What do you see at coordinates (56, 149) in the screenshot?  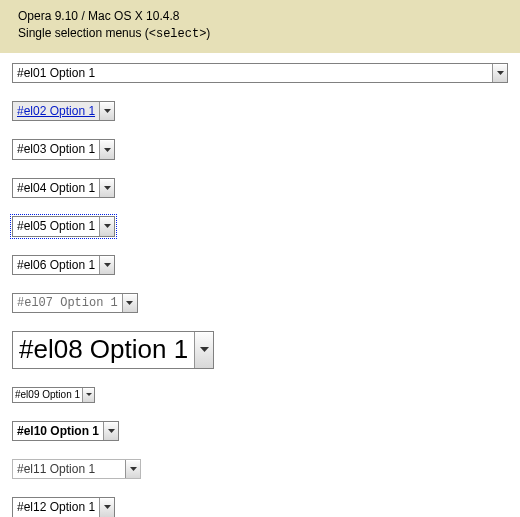 I see `select-el03-value: #el03 Option 1` at bounding box center [56, 149].